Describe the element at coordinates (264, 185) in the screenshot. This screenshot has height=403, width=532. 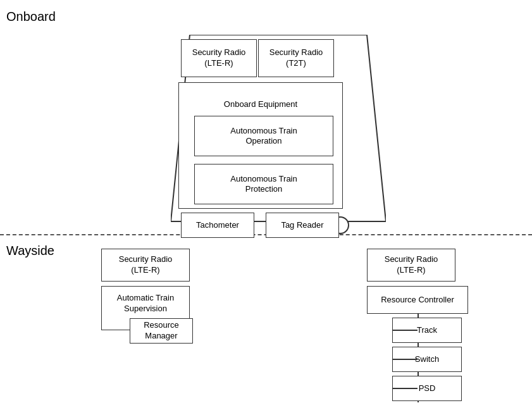
I see `atp-label: Autonomous Train Protection` at that location.